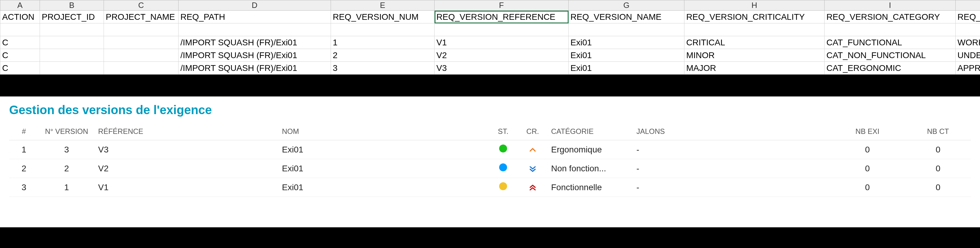 The width and height of the screenshot is (980, 248). Describe the element at coordinates (501, 17) in the screenshot. I see `cell-F1: REQ_VERSION_REFERENCE` at that location.